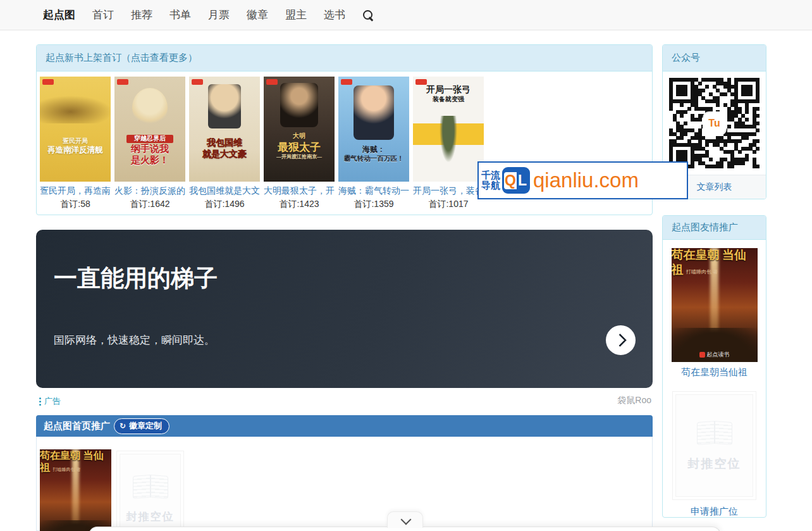 This screenshot has height=531, width=812. Describe the element at coordinates (448, 100) in the screenshot. I see `cover-title-line: 装备就变强` at that location.